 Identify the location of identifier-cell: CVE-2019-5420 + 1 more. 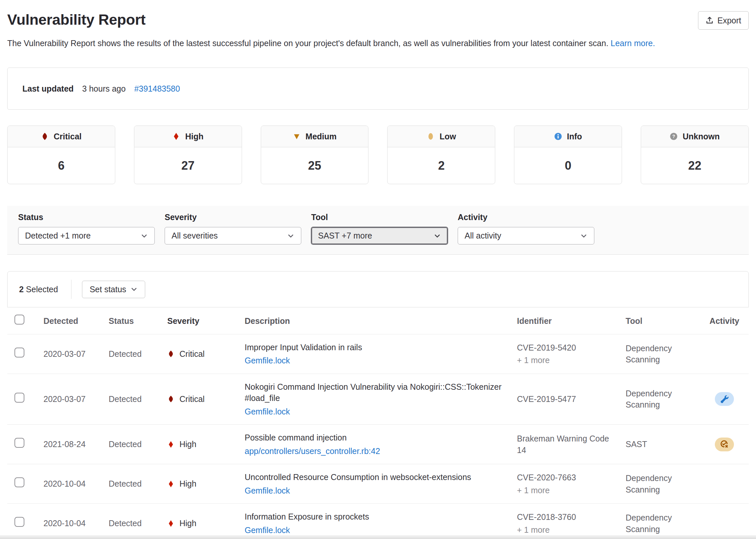
(571, 354).